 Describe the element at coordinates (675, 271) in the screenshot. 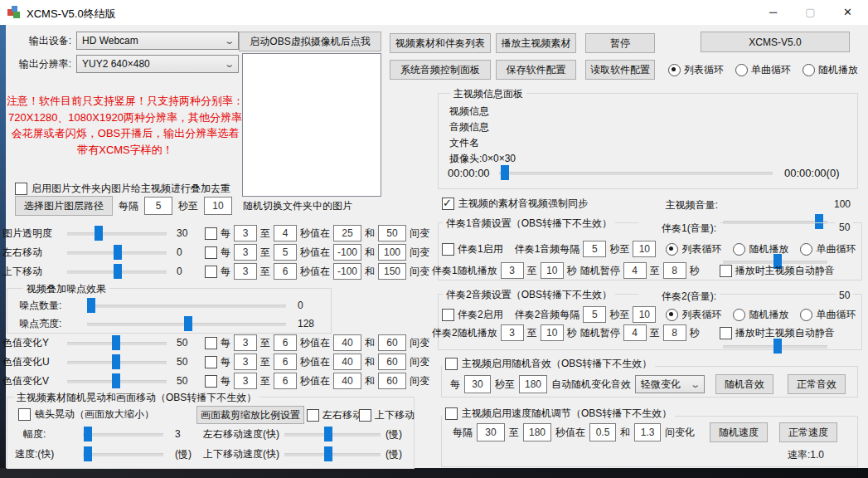

I see `accomp1-pto-input: 8` at that location.